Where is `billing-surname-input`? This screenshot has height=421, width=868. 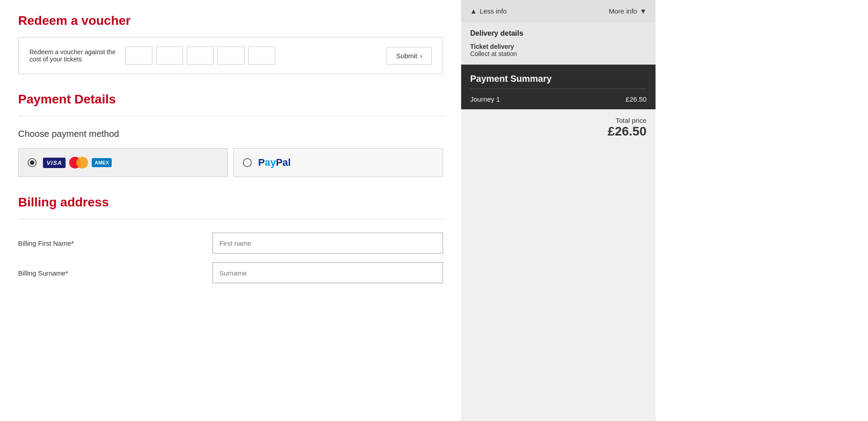 billing-surname-input is located at coordinates (328, 273).